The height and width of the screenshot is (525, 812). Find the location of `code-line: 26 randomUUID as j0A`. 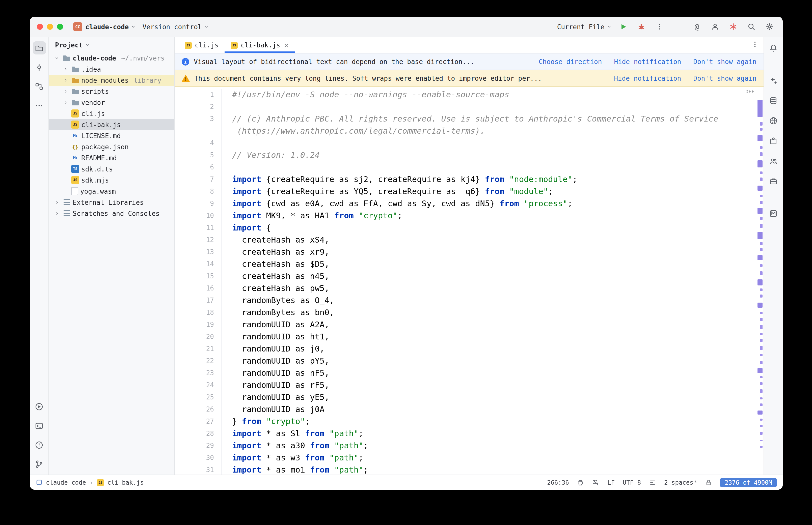

code-line: 26 randomUUID as j0A is located at coordinates (466, 409).